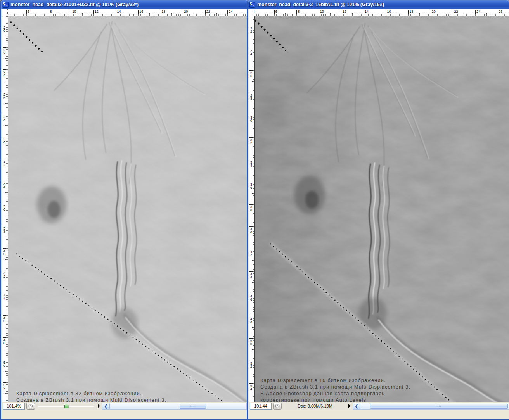 Image resolution: width=509 pixels, height=420 pixels. What do you see at coordinates (5, 209) in the screenshot?
I see `vertical-ruler: 202224262830323436384042444648505254` at bounding box center [5, 209].